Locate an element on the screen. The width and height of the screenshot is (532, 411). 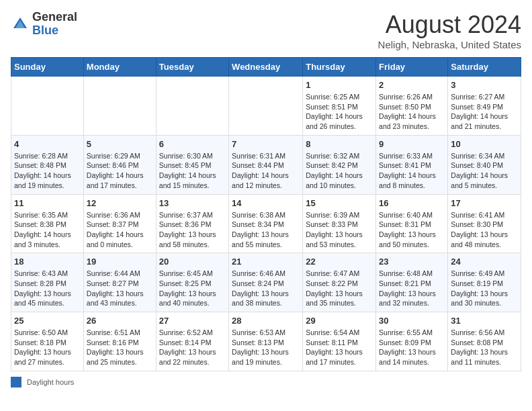
day-cell: 14Sunrise: 6:38 AM Sunset: 8:34 PM Dayli… is located at coordinates (266, 224).